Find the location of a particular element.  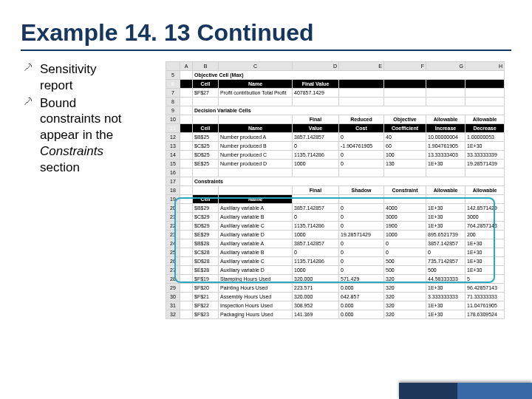

table-row: 20$B$29Auxiliary variable A3857.14285704… is located at coordinates (335, 208).